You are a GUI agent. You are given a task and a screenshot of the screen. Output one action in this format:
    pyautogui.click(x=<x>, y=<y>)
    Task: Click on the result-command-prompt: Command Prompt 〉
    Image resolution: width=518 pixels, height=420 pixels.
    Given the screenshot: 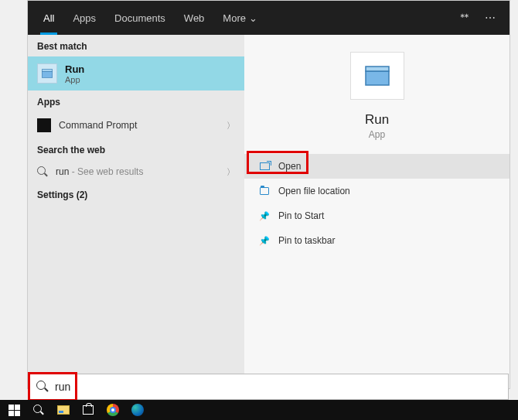 What is the action you would take?
    pyautogui.click(x=136, y=125)
    